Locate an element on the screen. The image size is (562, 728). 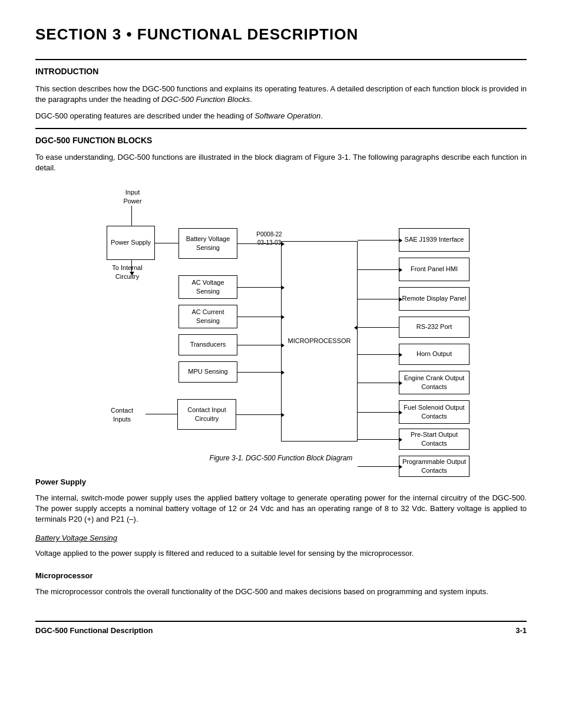
intro-heading: INTRODUCTION is located at coordinates (281, 72).